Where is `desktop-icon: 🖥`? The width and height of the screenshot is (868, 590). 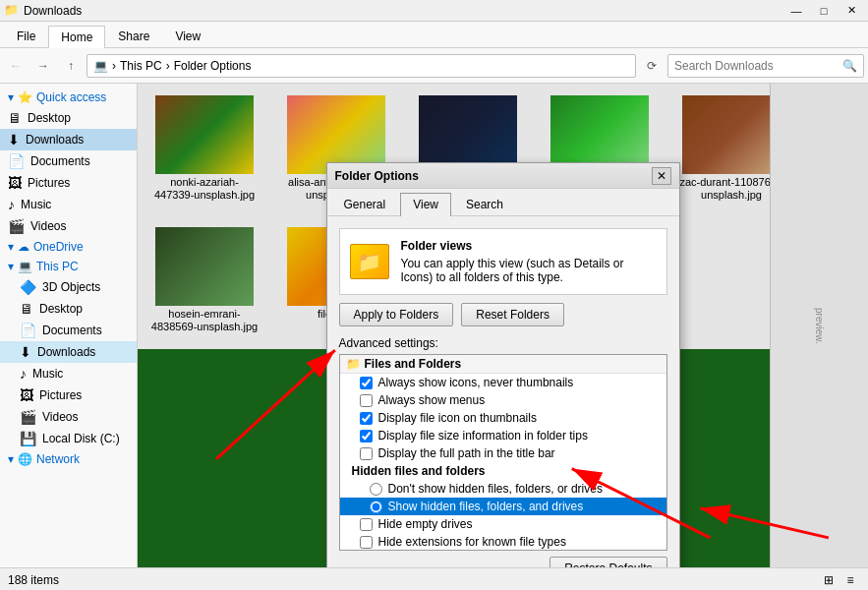
desktop-icon: 🖥 is located at coordinates (15, 118).